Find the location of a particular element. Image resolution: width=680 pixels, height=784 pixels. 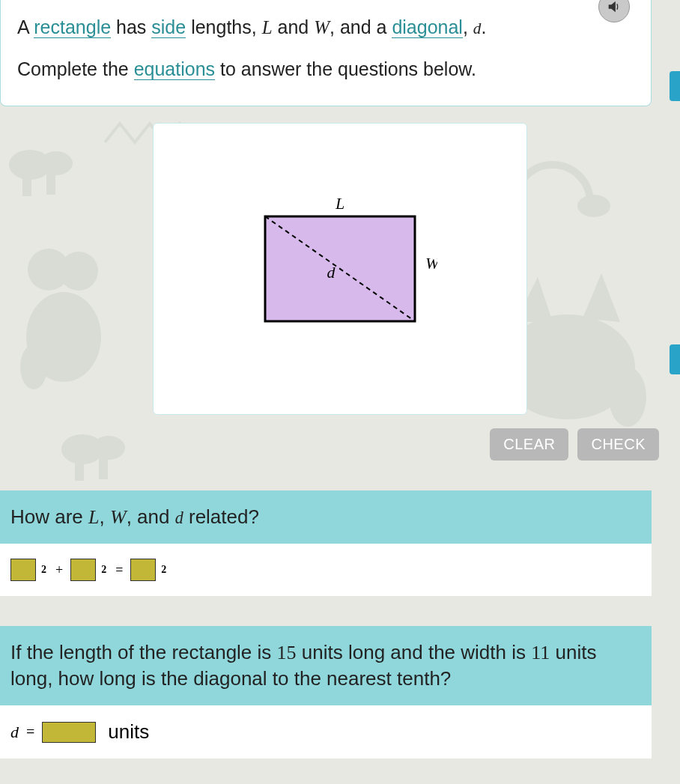

prompt-card: A rectangle has side lengths, L and W, a… is located at coordinates (326, 53).